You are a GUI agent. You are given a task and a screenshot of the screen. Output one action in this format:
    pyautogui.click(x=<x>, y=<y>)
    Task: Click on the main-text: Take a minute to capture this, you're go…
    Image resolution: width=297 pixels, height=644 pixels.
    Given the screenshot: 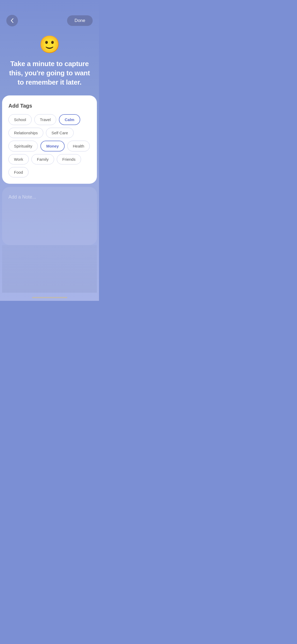 What is the action you would take?
    pyautogui.click(x=50, y=70)
    